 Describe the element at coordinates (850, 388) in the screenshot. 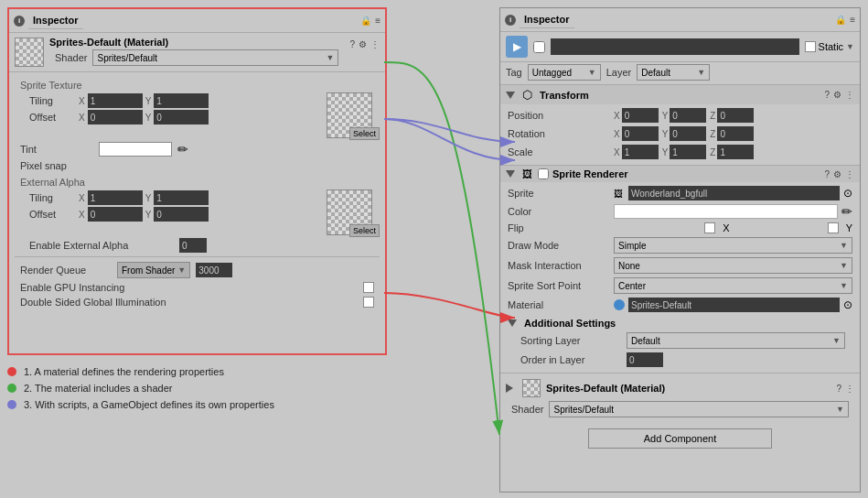

I see `bm-overflow-icon: ⋮` at that location.